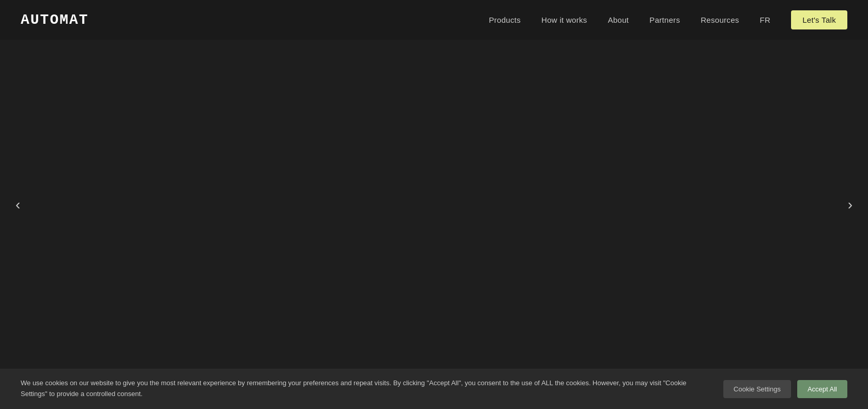  What do you see at coordinates (720, 20) in the screenshot?
I see `nav-link-resources: Resources` at bounding box center [720, 20].